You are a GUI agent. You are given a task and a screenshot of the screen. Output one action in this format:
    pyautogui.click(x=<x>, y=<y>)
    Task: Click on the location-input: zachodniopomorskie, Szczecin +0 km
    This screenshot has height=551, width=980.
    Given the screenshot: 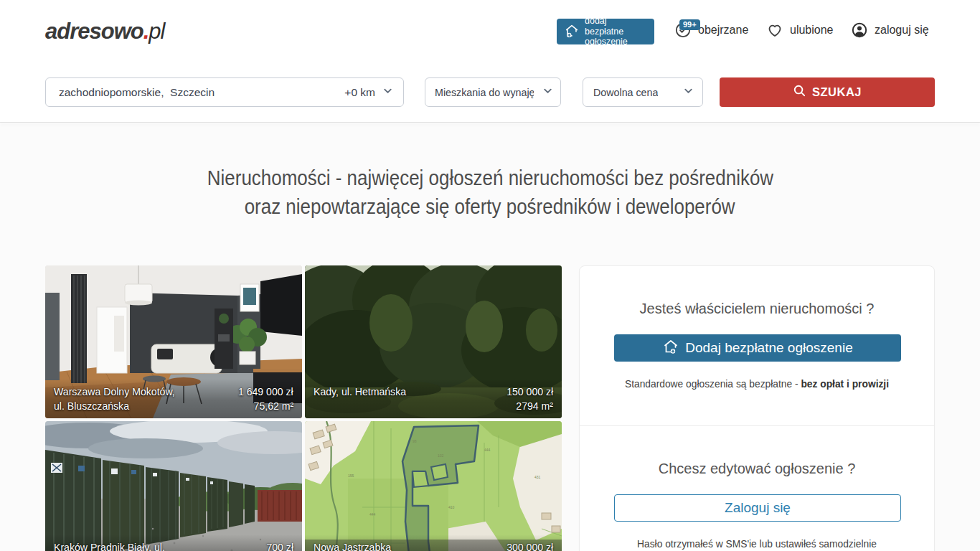 What is the action you would take?
    pyautogui.click(x=225, y=92)
    